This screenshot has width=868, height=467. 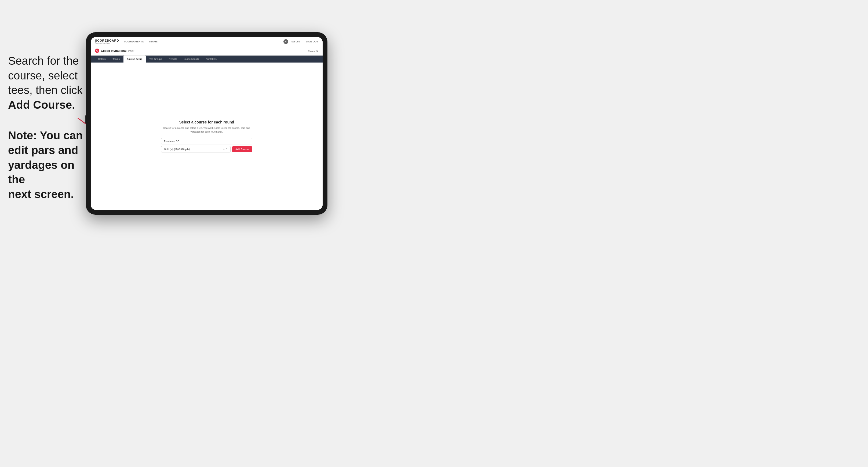 What do you see at coordinates (115, 51) in the screenshot?
I see `tournament-title-row: C Clippd Invitational (Men)` at bounding box center [115, 51].